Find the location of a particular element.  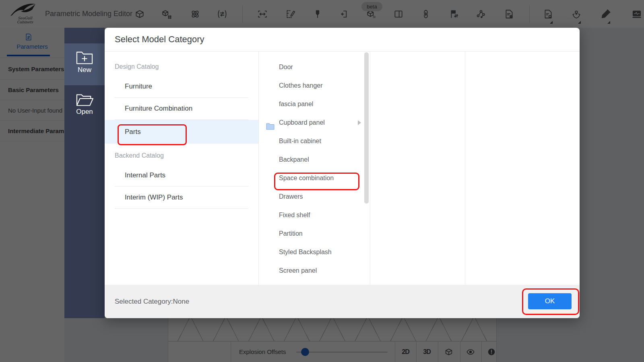

subcategory-clothes-hanger: Clothes hanger is located at coordinates (314, 86).